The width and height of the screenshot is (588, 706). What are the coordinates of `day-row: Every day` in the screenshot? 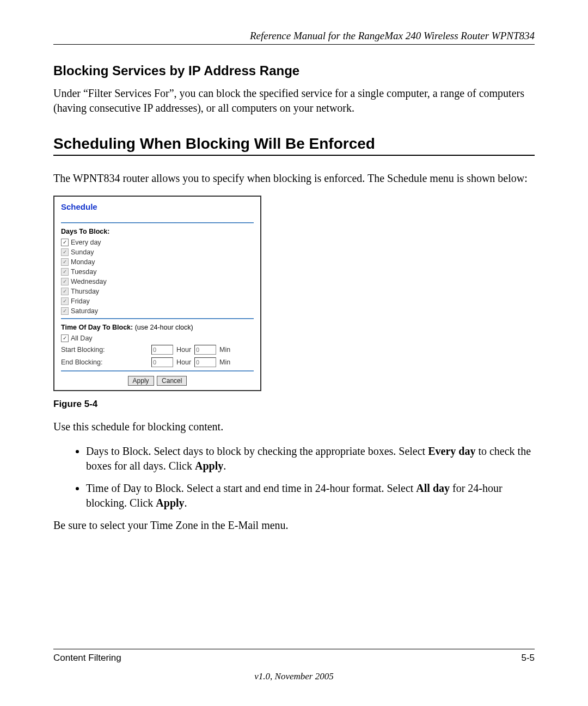 It's located at (157, 242).